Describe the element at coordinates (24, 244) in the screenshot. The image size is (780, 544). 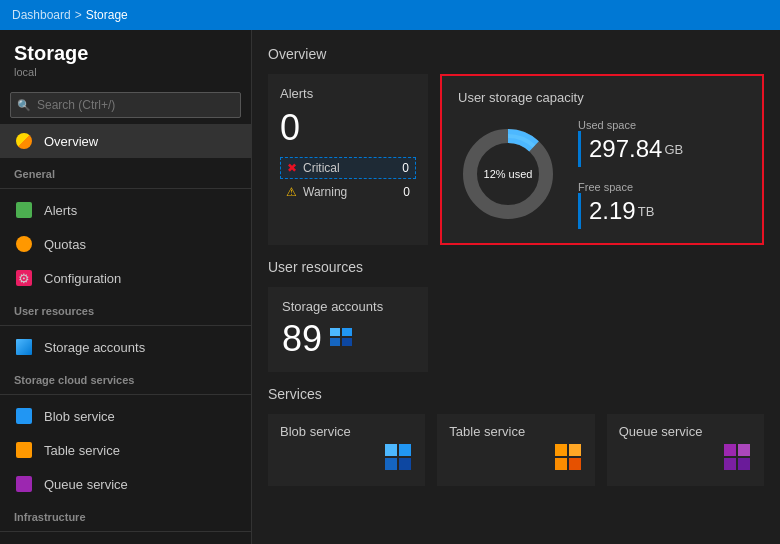
I see `quotas-icon` at that location.